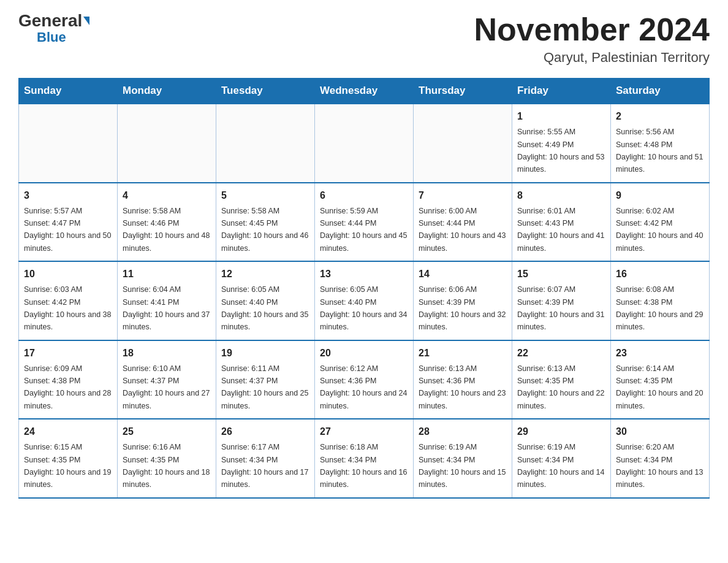 This screenshot has width=728, height=563. I want to click on calendar-week-3: 10Sunrise: 6:03 AMSunset: 4:42 PMDayligh…, so click(364, 301).